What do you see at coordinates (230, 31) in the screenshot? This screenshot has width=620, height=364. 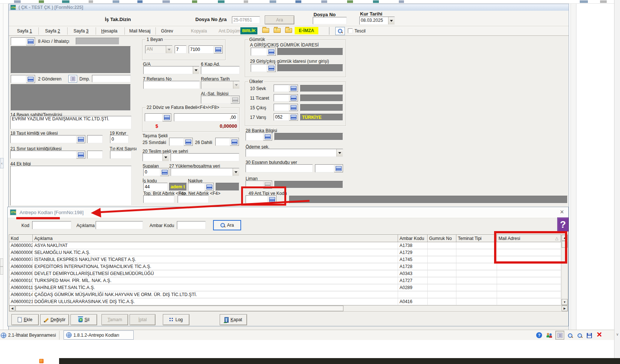 I see `ant-dusum-button: Ant.Düşüm` at bounding box center [230, 31].